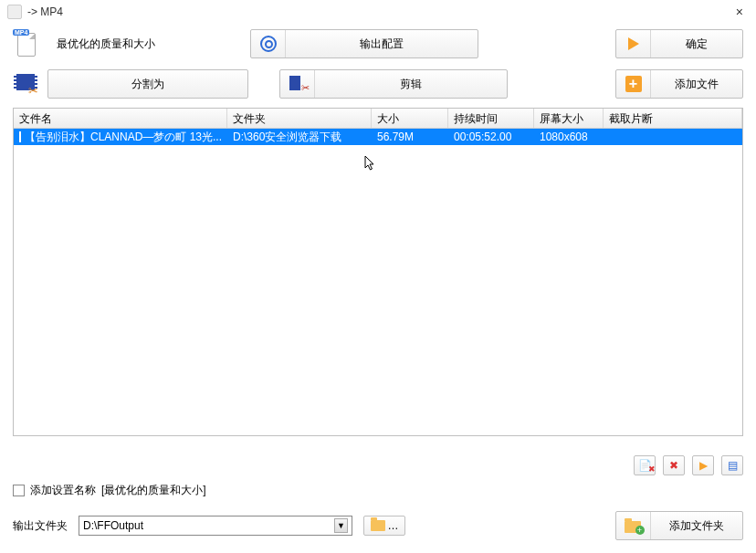 Image resolution: width=756 pixels, height=553 pixels. What do you see at coordinates (674, 465) in the screenshot?
I see `clear-button: ✖` at bounding box center [674, 465].